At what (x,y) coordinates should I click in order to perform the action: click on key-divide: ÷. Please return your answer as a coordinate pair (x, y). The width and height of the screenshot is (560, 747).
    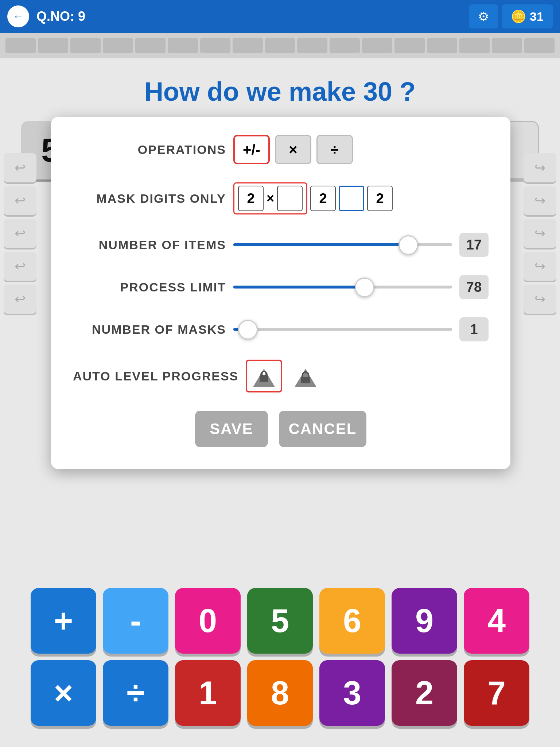
    Looking at the image, I should click on (136, 693).